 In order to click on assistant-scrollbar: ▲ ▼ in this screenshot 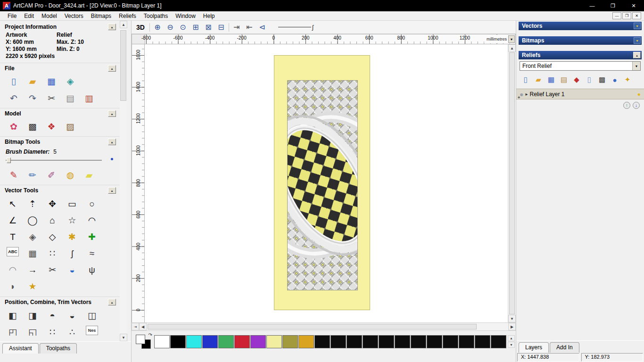, I will do `click(124, 181)`.